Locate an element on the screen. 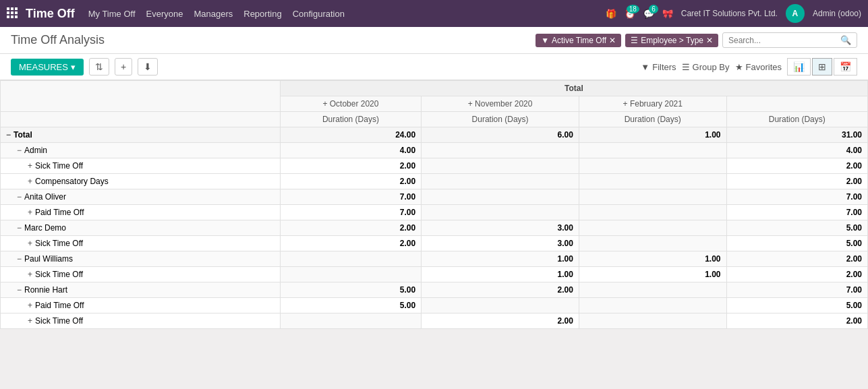 This screenshot has height=389, width=868. row-label: −Paul Williams is located at coordinates (140, 259).